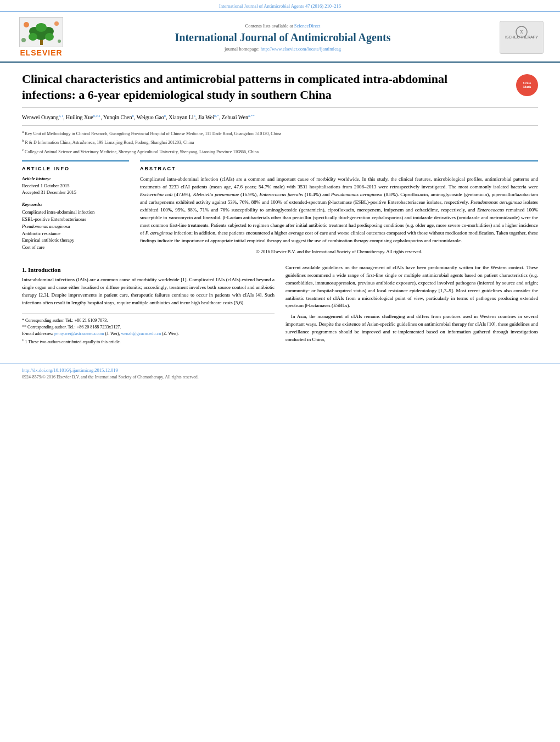  Describe the element at coordinates (283, 49) in the screenshot. I see `journal-homepage: journal homepage: http://www.elsevier.co…` at that location.